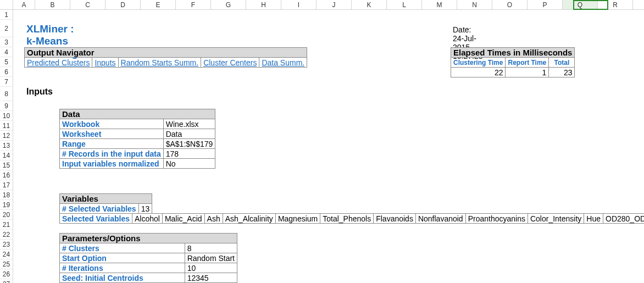  I want to click on row-header: 21, so click(7, 225).